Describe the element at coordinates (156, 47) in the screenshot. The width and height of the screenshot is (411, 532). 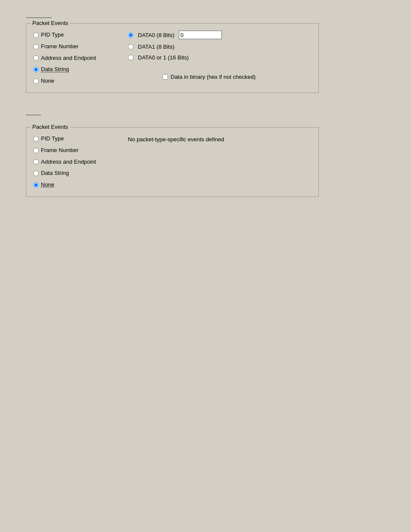
I see `panel1-data1-label: DATA1 (8 Bits)` at that location.